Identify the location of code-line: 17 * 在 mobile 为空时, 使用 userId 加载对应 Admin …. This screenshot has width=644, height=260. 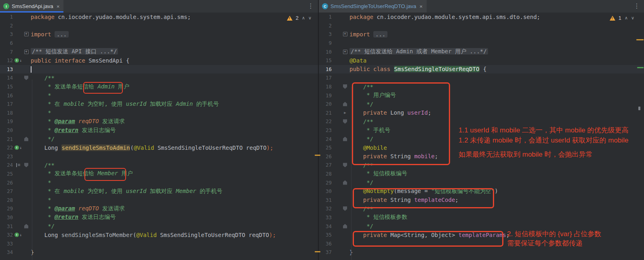
(159, 104).